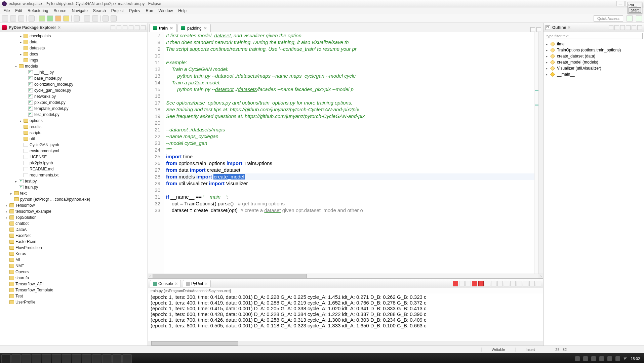 The image size is (644, 363). What do you see at coordinates (350, 150) in the screenshot?
I see `code-line: """` at bounding box center [350, 150].